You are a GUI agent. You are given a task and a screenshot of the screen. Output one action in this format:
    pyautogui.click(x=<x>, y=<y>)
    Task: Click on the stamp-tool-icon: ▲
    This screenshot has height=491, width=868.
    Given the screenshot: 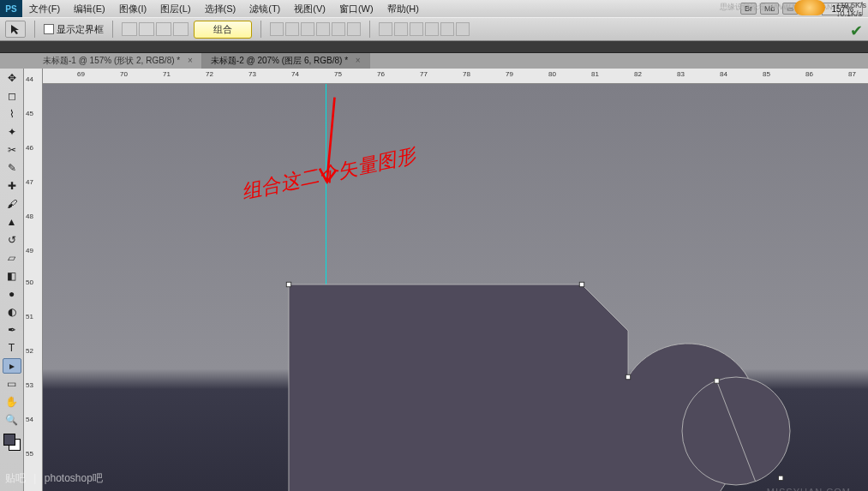 What is the action you would take?
    pyautogui.click(x=12, y=222)
    